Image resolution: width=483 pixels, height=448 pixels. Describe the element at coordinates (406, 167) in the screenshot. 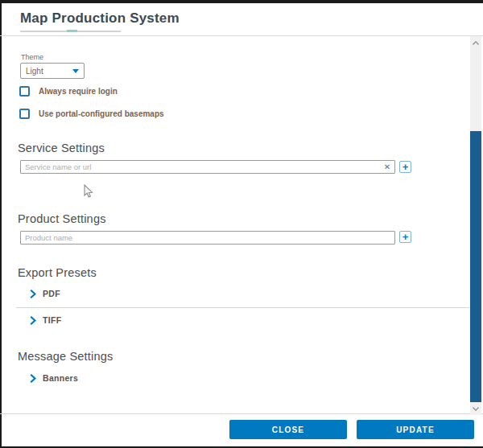

I see `add-service-button: +` at that location.